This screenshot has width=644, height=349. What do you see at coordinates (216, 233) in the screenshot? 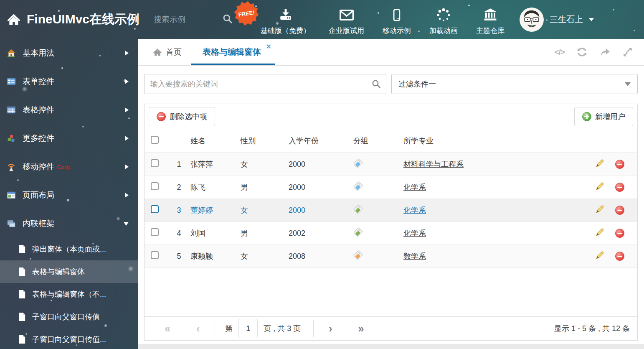
I see `row-name: 刘国` at bounding box center [216, 233].